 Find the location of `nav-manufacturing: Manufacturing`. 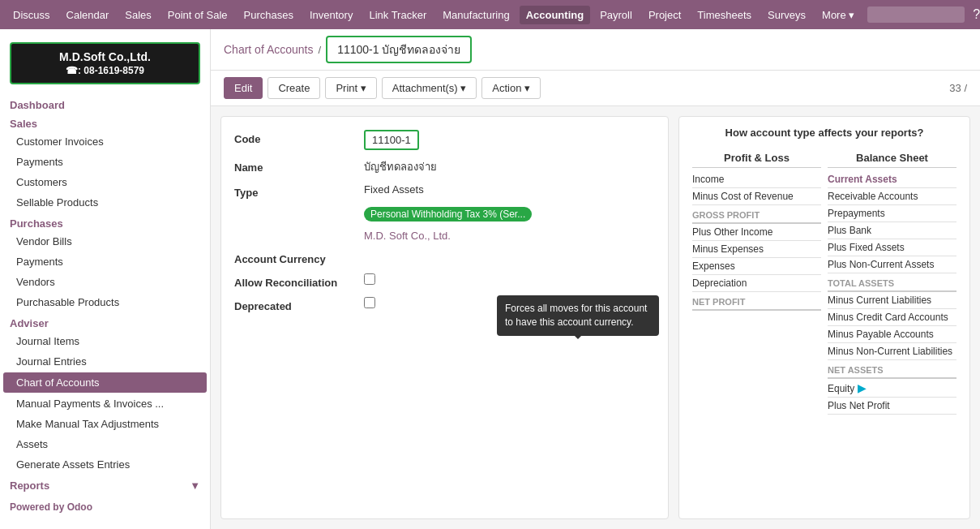

nav-manufacturing: Manufacturing is located at coordinates (476, 15).